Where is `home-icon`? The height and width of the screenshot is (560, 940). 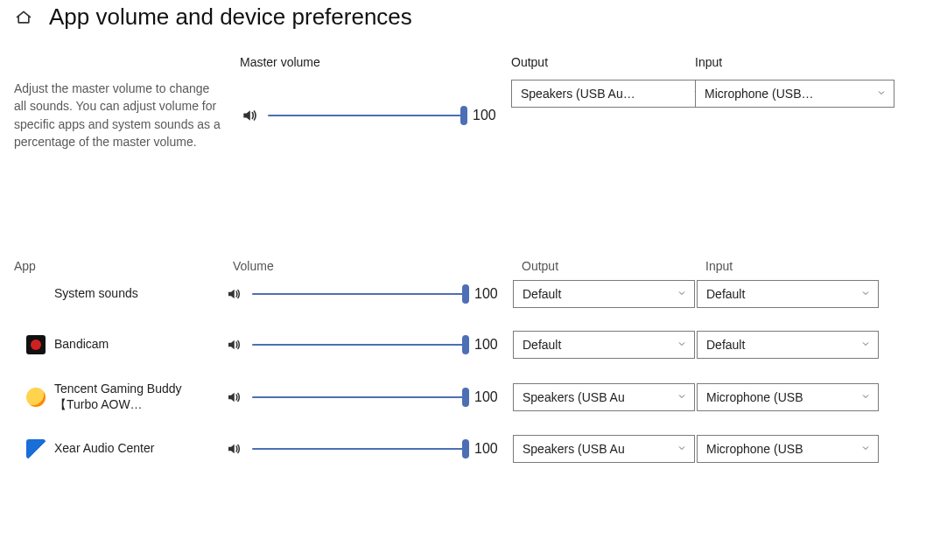
home-icon is located at coordinates (24, 18).